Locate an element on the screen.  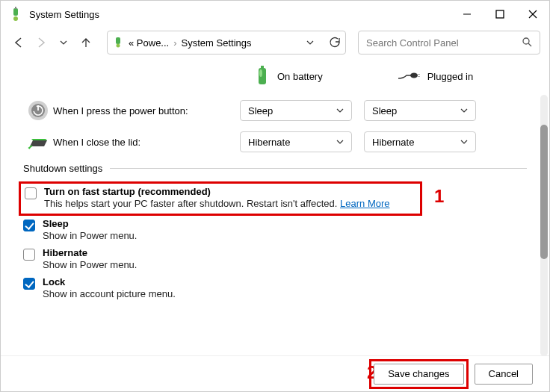
breadcrumb-second: System Settings is located at coordinates (217, 43).